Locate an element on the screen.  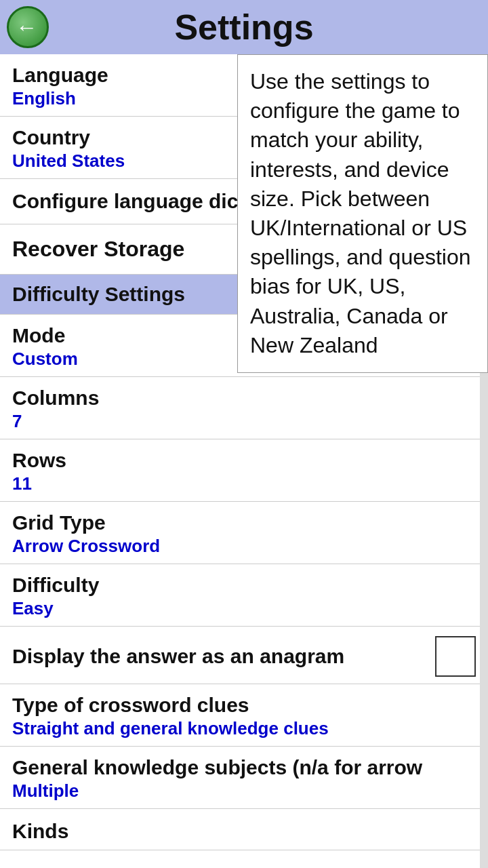
setting-item-difficulty: Difficulty Easy is located at coordinates (244, 595).